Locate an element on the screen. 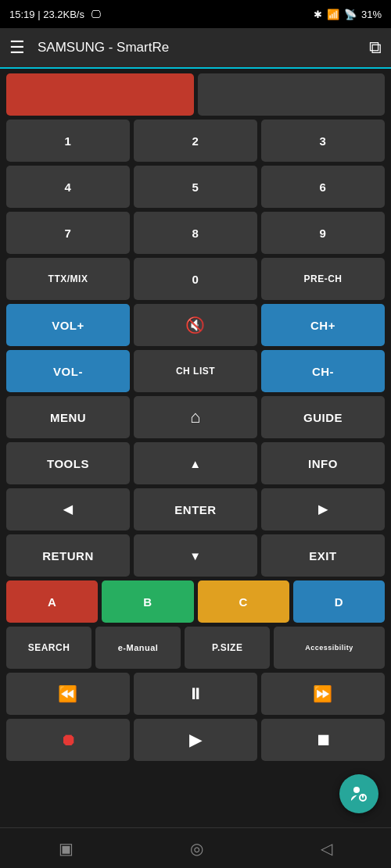 The image size is (391, 868). c-button: C is located at coordinates (244, 602).